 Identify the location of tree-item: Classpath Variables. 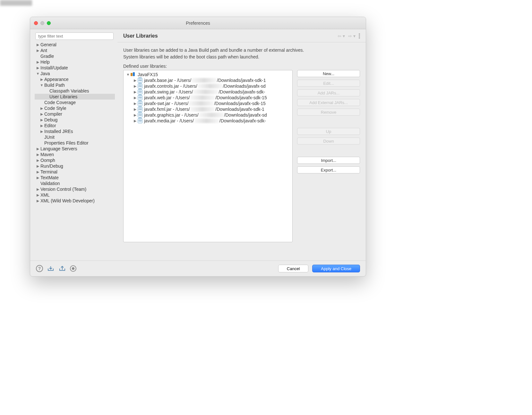
(75, 91).